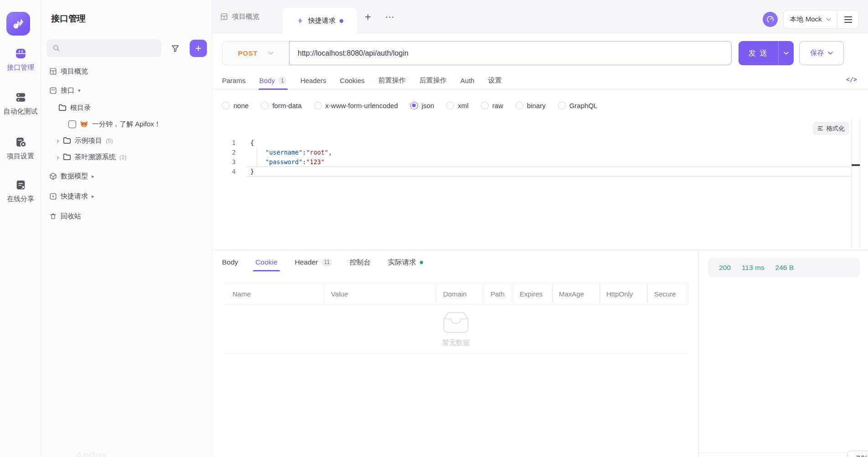 This screenshot has width=868, height=457. Describe the element at coordinates (390, 17) in the screenshot. I see `more-icon: ⋯` at that location.